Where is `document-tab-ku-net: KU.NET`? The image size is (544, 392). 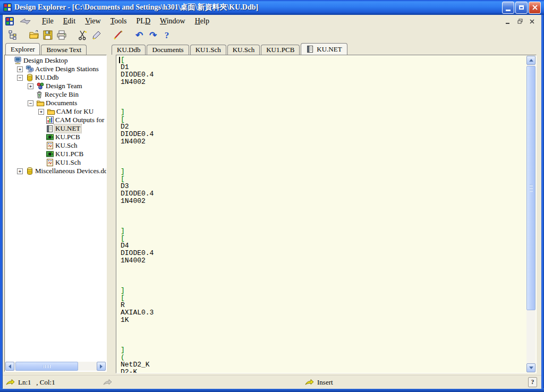
document-tab-ku-net: KU.NET is located at coordinates (324, 49).